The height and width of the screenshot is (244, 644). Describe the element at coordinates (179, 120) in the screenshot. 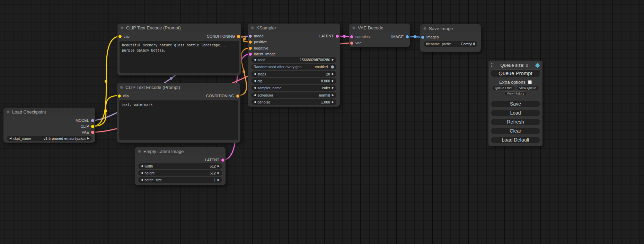

I see `negative-prompt-textarea: text, watermark` at that location.